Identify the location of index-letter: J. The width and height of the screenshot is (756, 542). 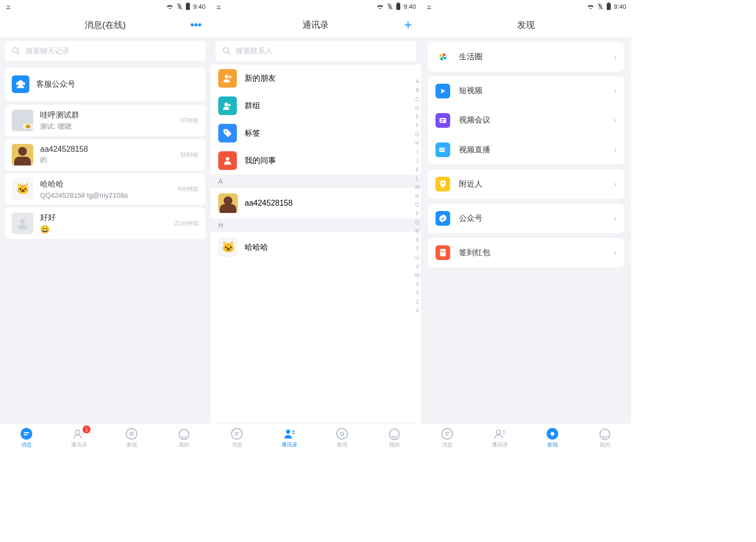
(417, 162).